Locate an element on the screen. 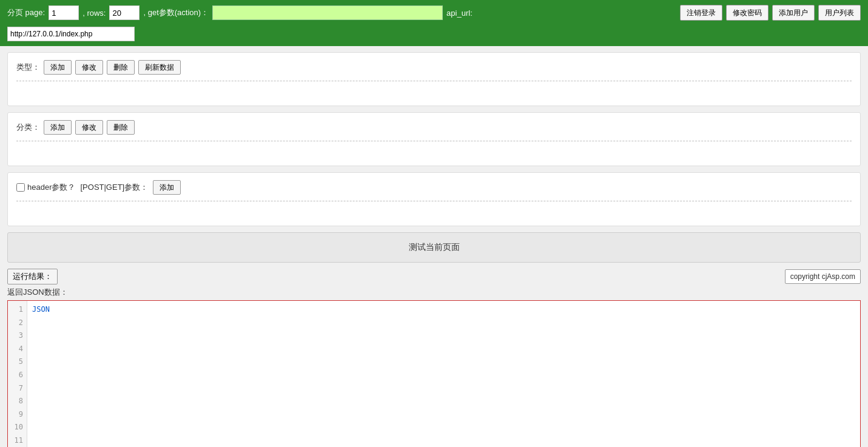 This screenshot has height=447, width=868. header-param-checkbox-label: header参数？ is located at coordinates (46, 187).